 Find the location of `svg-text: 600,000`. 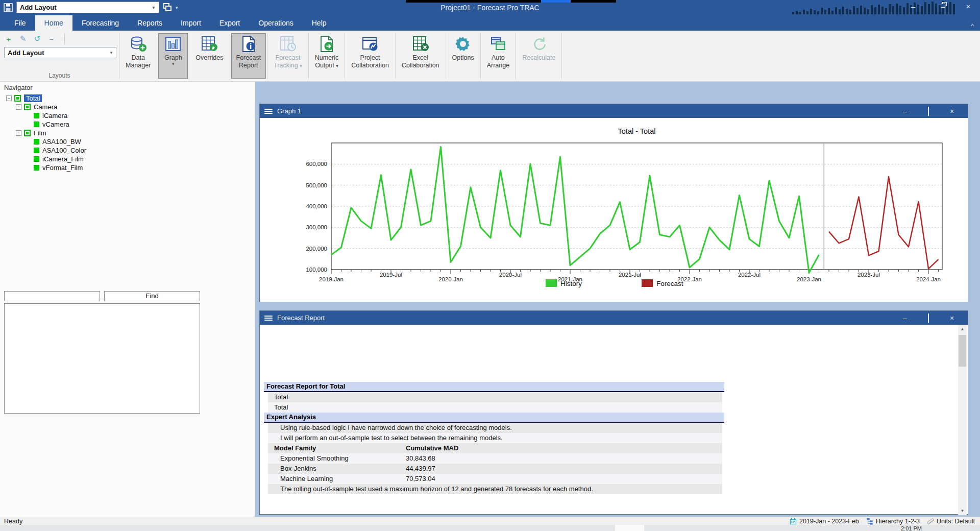

svg-text: 600,000 is located at coordinates (316, 164).